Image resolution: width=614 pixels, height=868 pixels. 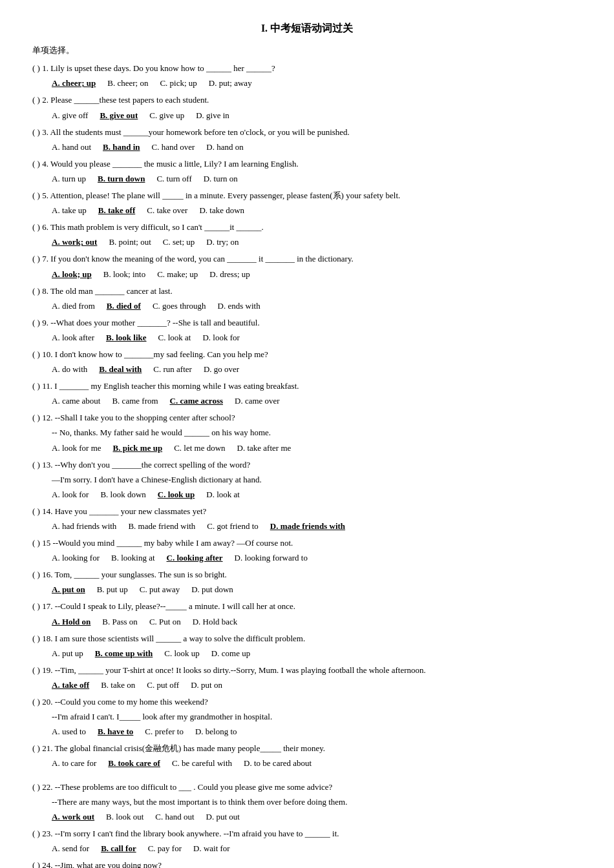 I want to click on options-row: A. turn upB. turn downC. turn offD. turn…, so click(x=307, y=179).